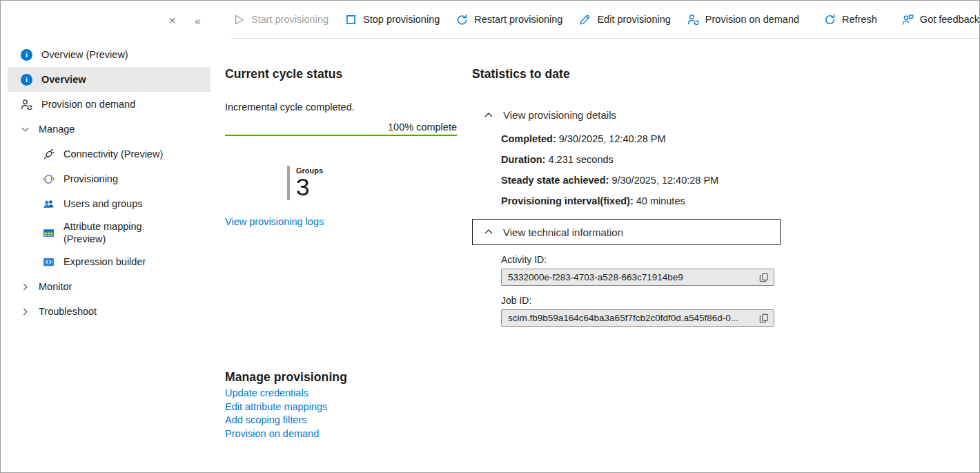  What do you see at coordinates (48, 262) in the screenshot?
I see `code-icon` at bounding box center [48, 262].